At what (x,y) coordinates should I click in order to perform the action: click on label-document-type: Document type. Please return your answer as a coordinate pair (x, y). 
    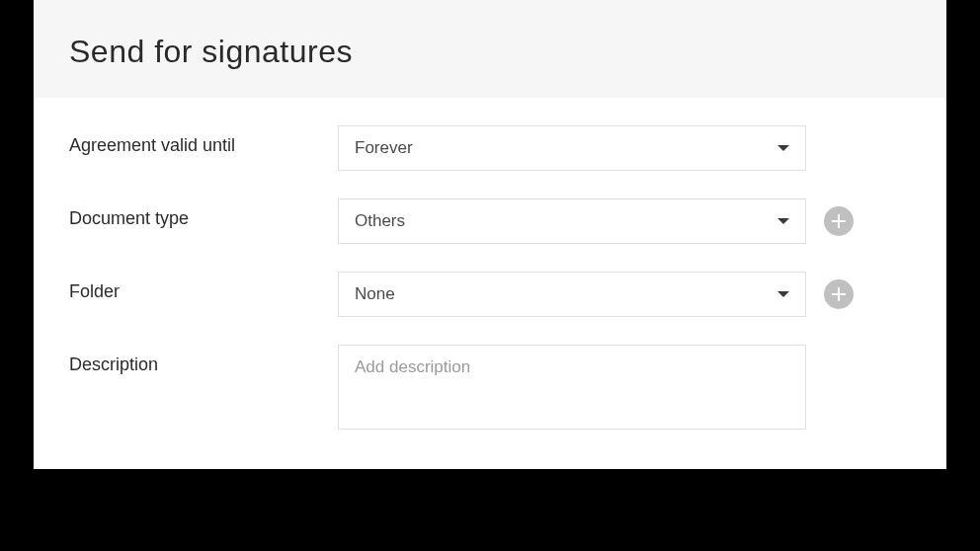
    Looking at the image, I should click on (204, 213).